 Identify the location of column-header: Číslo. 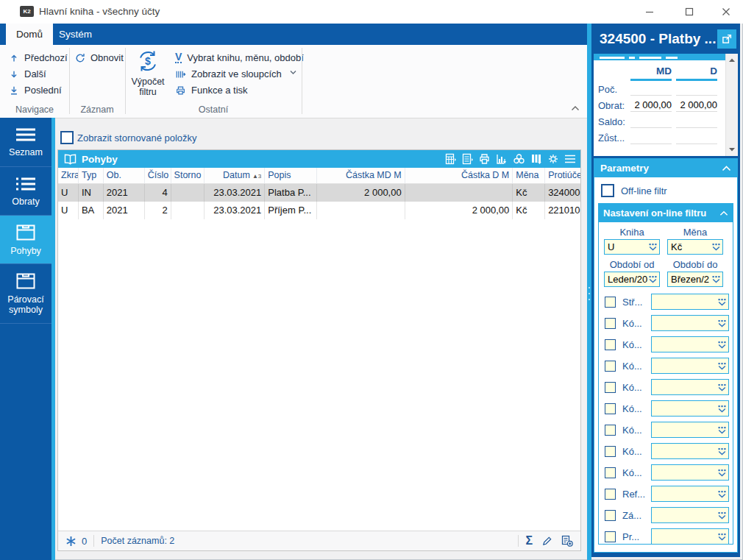
(158, 175).